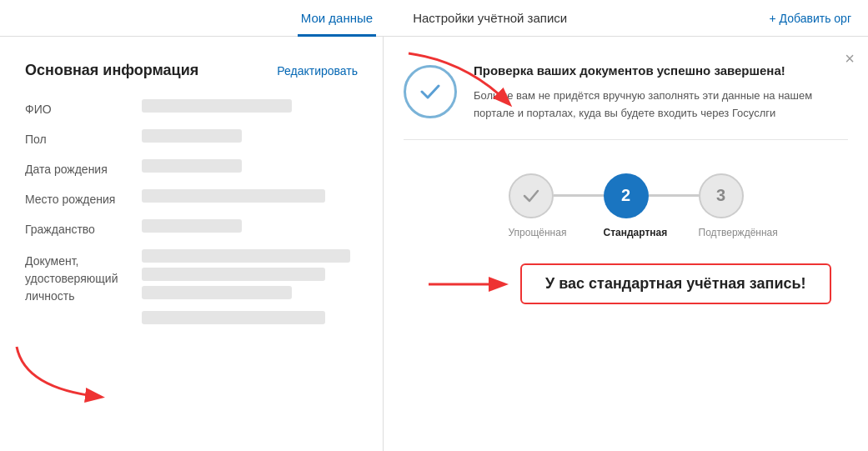 The height and width of the screenshot is (451, 868). What do you see at coordinates (470, 284) in the screenshot?
I see `red-arrow-badge` at bounding box center [470, 284].